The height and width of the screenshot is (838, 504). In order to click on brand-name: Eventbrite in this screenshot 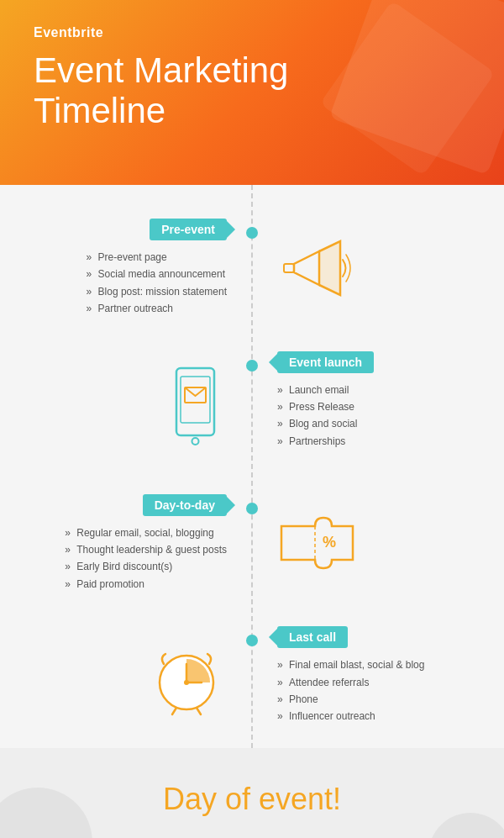, I will do `click(252, 33)`.